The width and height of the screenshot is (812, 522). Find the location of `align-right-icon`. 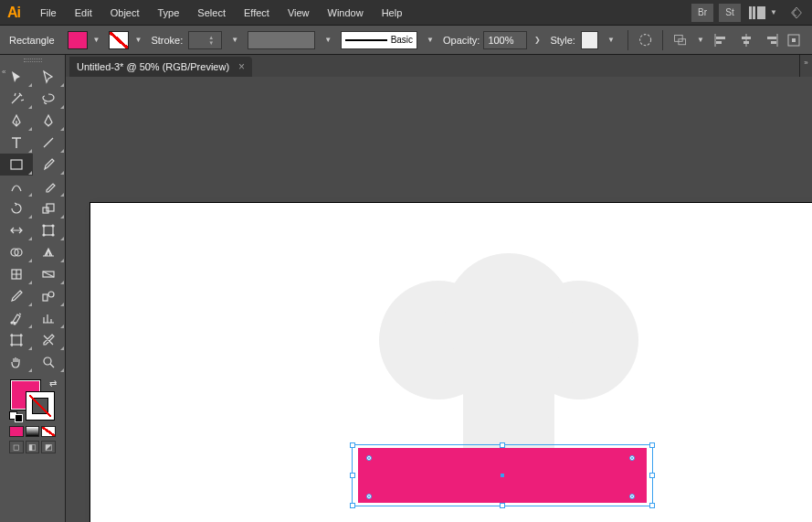

align-right-icon is located at coordinates (770, 40).